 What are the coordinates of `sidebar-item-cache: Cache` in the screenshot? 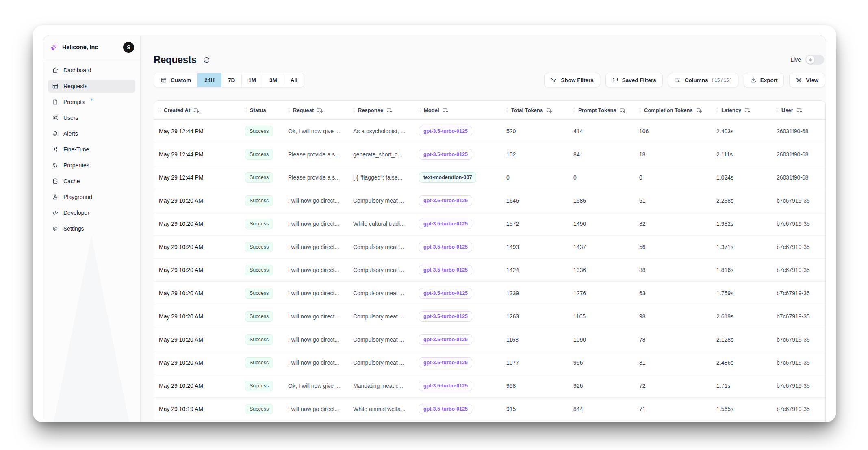 It's located at (92, 181).